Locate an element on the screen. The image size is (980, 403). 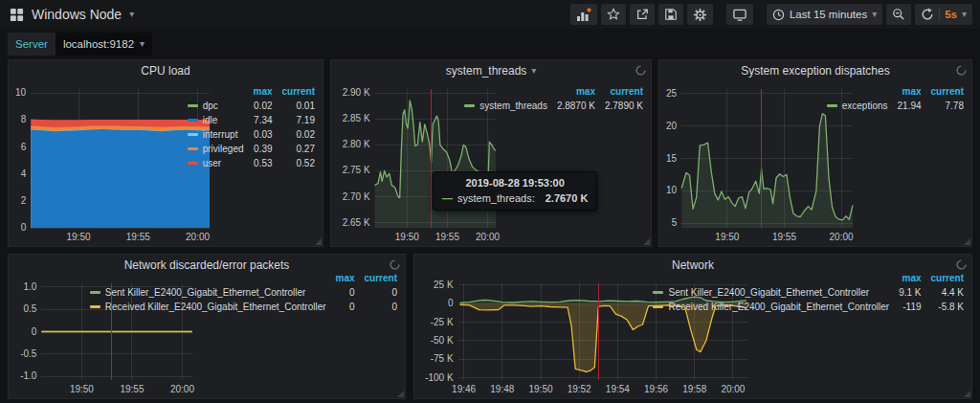
star-icon is located at coordinates (613, 14).